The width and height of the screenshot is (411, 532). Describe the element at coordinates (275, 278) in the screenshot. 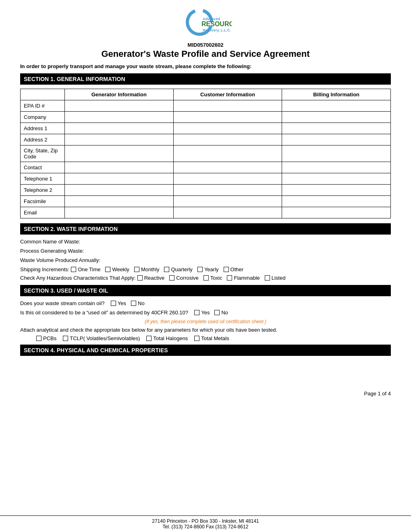

I see `listed-option: Listed` at that location.